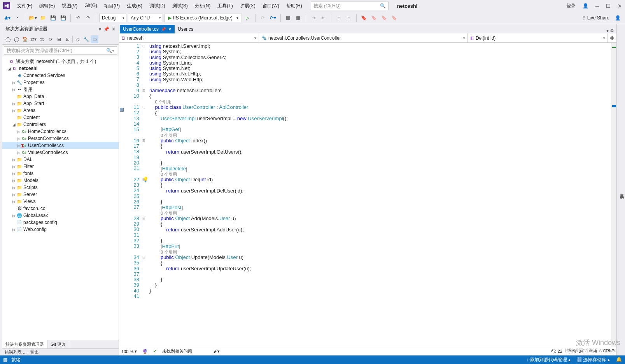 The image size is (625, 364). I want to click on sol-nav-icon: ◯, so click(16, 39).